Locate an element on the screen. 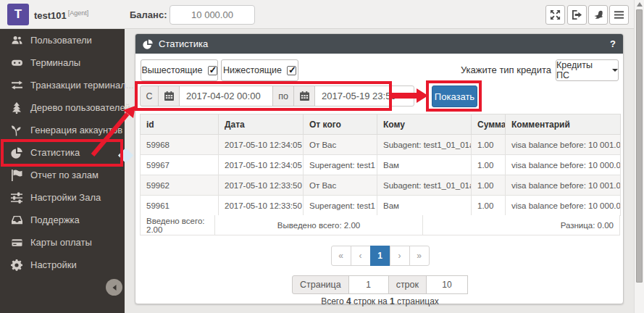  sidebar-item-label: Настройки is located at coordinates (54, 265).